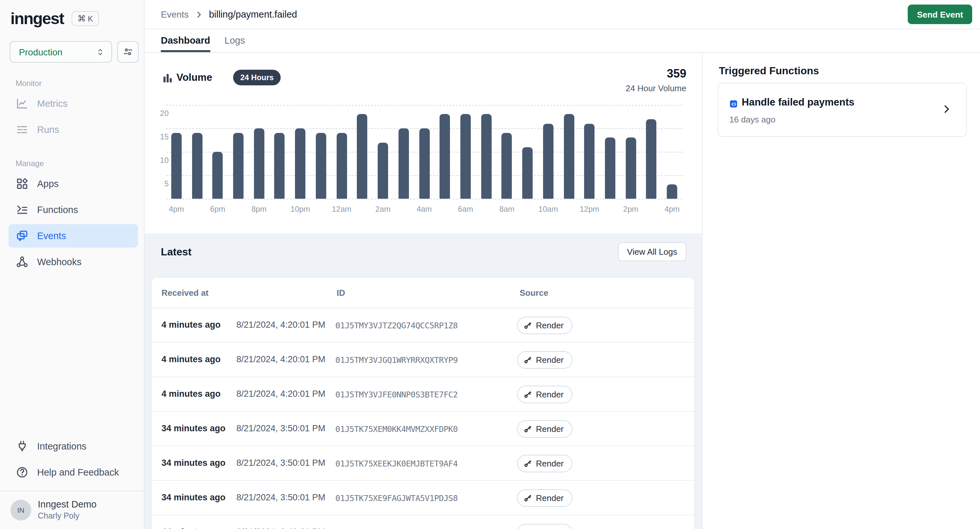 This screenshot has height=529, width=980. What do you see at coordinates (22, 473) in the screenshot?
I see `help-circle-icon` at bounding box center [22, 473].